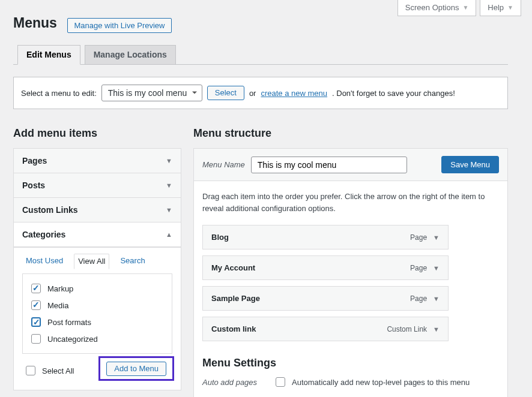 The width and height of the screenshot is (532, 397). What do you see at coordinates (220, 237) in the screenshot?
I see `menu-item-title: Blog` at bounding box center [220, 237].